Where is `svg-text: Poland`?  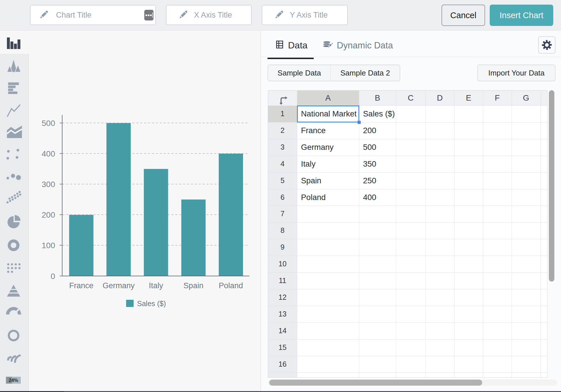
svg-text: Poland is located at coordinates (231, 286).